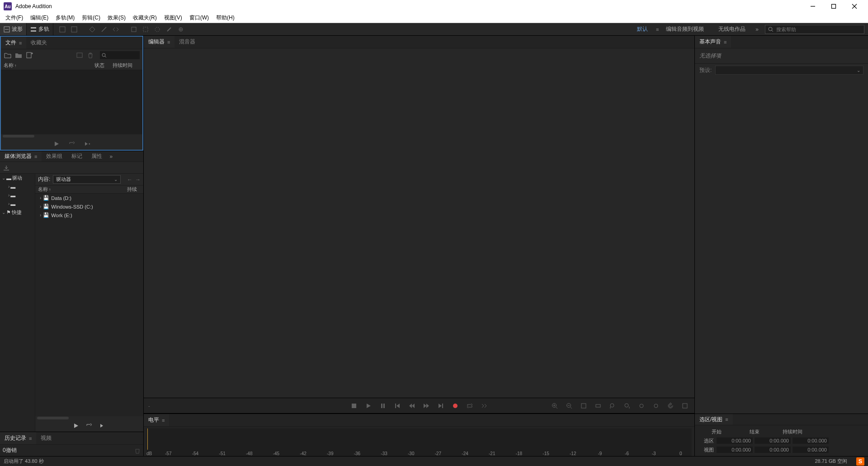 This screenshot has width=868, height=466. Describe the element at coordinates (670, 406) in the screenshot. I see `zoom-reset-button` at that location.